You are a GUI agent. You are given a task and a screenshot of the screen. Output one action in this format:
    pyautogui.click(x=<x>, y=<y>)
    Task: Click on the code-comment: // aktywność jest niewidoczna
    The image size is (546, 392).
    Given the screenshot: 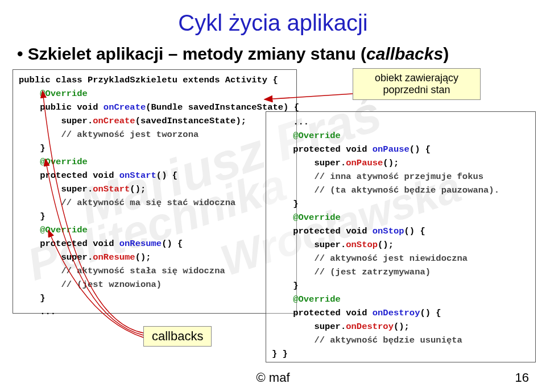 What is the action you would take?
    pyautogui.click(x=370, y=258)
    